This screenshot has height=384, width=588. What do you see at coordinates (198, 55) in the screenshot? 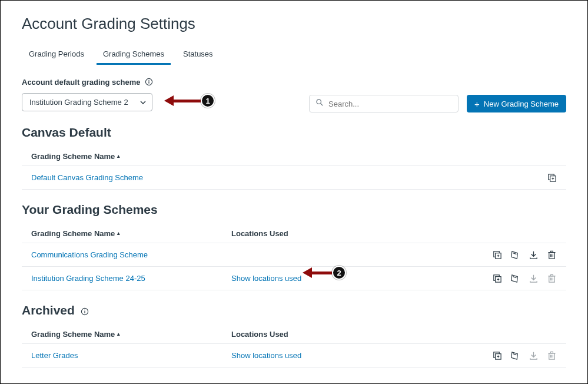
I see `tab-statuses: Statuses` at bounding box center [198, 55].